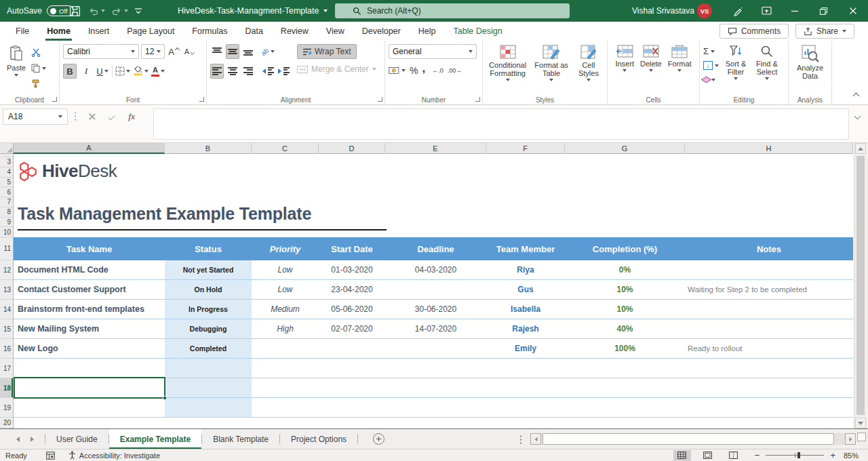 The image size is (868, 461). What do you see at coordinates (33, 439) in the screenshot?
I see `next-sheet-button` at bounding box center [33, 439].